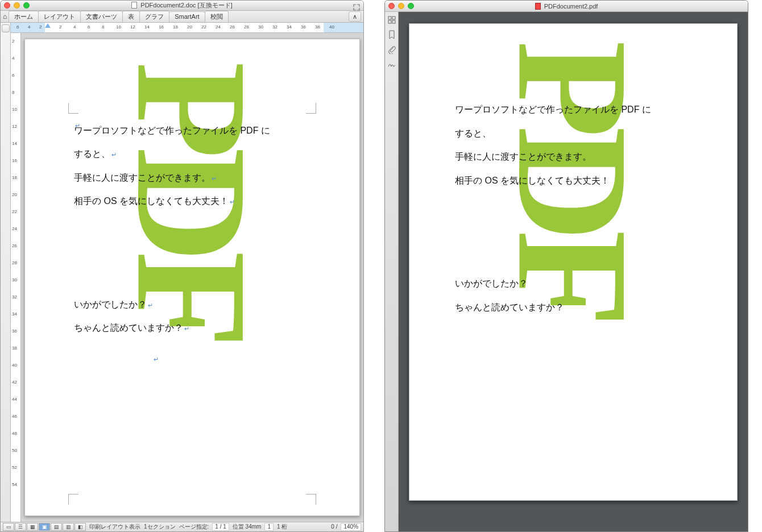 Image resolution: width=762 pixels, height=532 pixels. I want to click on view-web-button: ▦, so click(32, 527).